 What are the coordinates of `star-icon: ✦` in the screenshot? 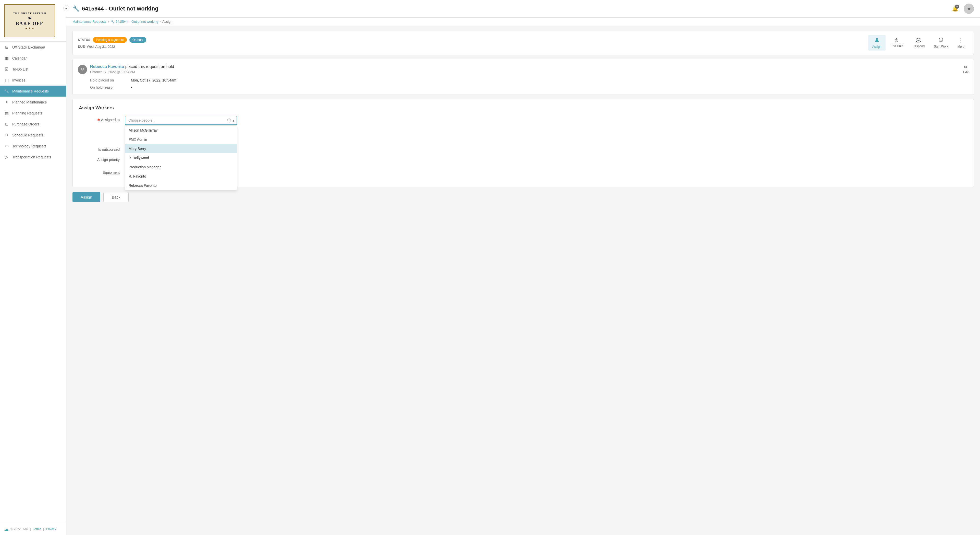 It's located at (7, 102).